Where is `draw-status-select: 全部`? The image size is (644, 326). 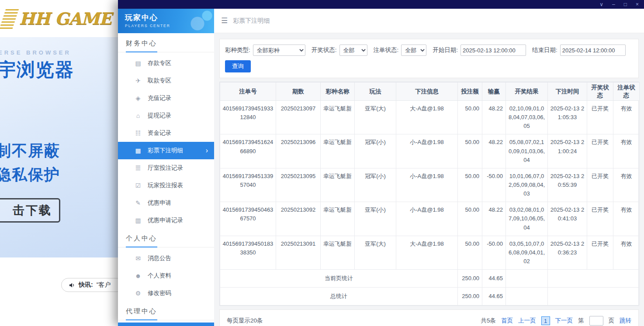 draw-status-select: 全部 is located at coordinates (353, 50).